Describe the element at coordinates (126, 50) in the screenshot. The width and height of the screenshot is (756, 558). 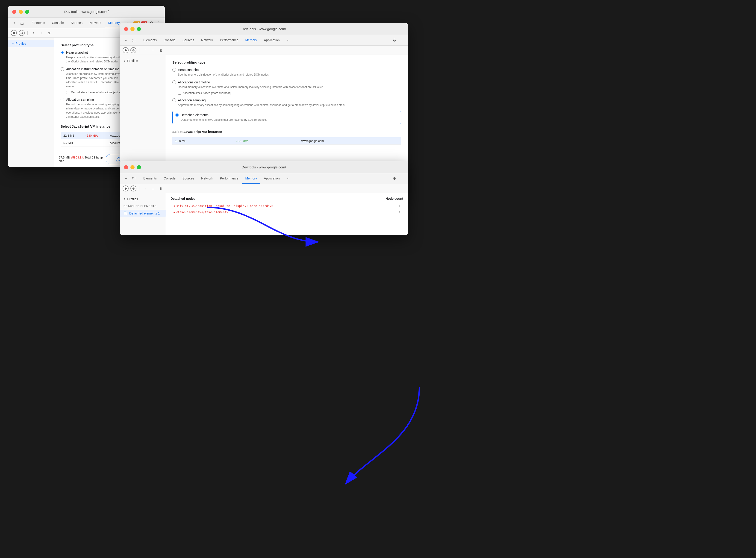
I see `record-icon-2: ⏺` at that location.